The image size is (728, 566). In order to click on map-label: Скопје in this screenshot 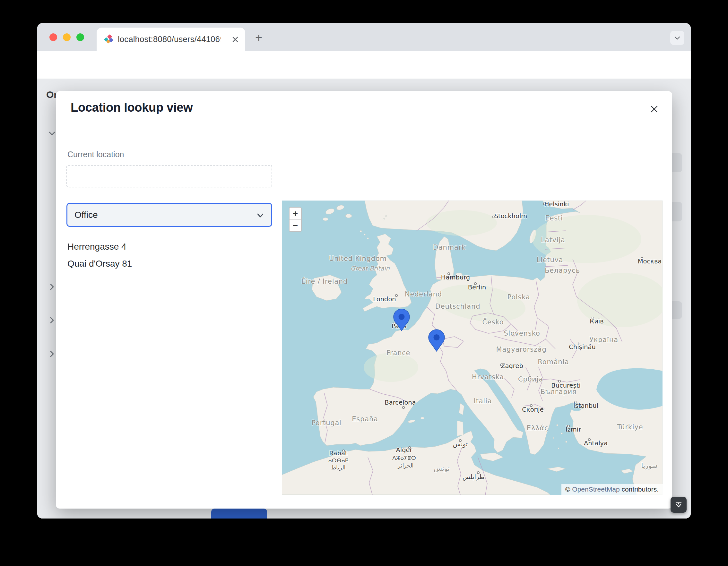, I will do `click(533, 410)`.